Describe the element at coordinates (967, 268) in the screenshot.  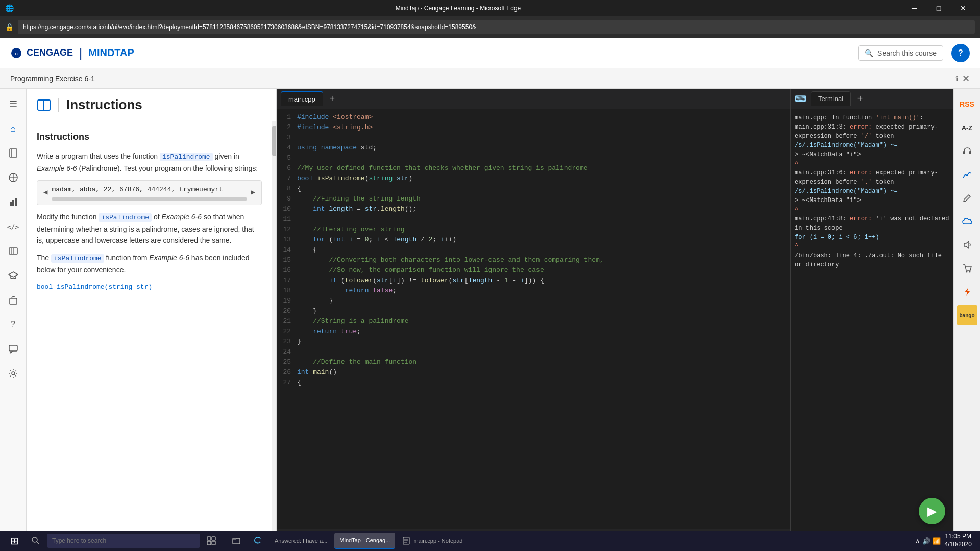
I see `cart-btn` at that location.